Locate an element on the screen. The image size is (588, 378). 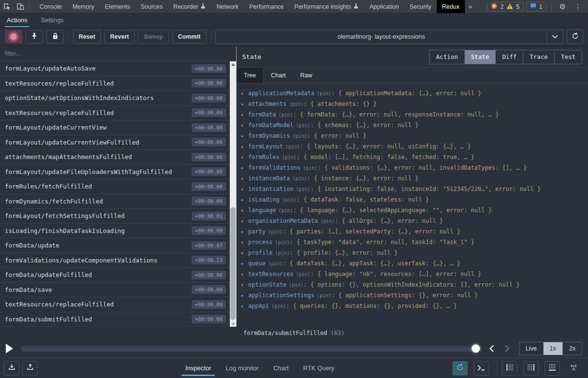
inspector-mode-button: Trace is located at coordinates (539, 57).